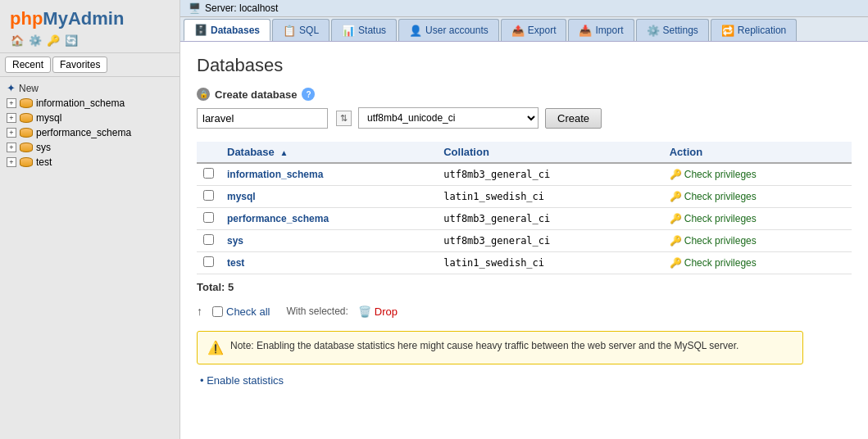 This screenshot has height=439, width=868. What do you see at coordinates (329, 220) in the screenshot?
I see `db-name-cell: performance_schema` at bounding box center [329, 220].